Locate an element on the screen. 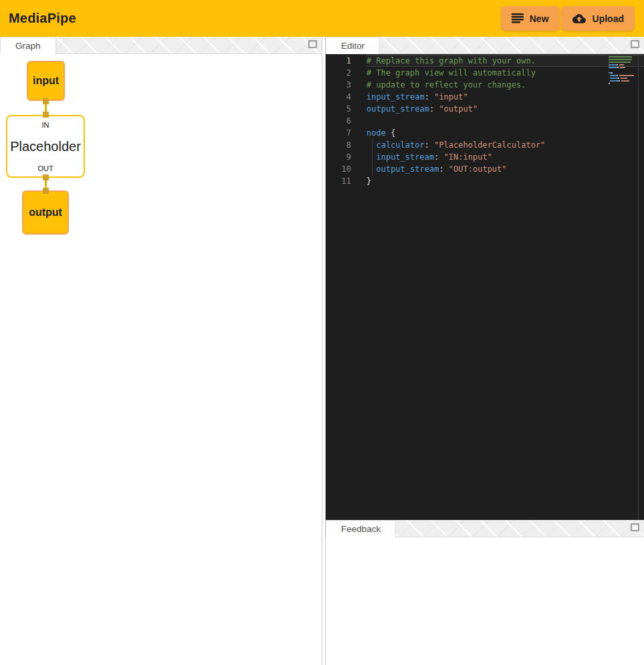  new-button-label: New is located at coordinates (539, 19).